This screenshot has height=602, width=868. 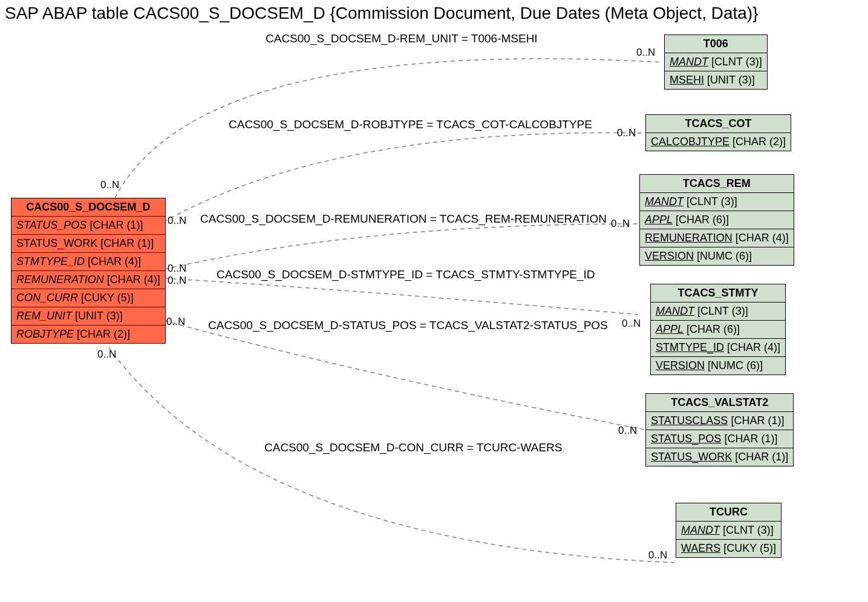 What do you see at coordinates (719, 133) in the screenshot?
I see `entity-tcacs-cot: TCACS_COT CALCOBJTYPE [CHAR (2)]` at bounding box center [719, 133].